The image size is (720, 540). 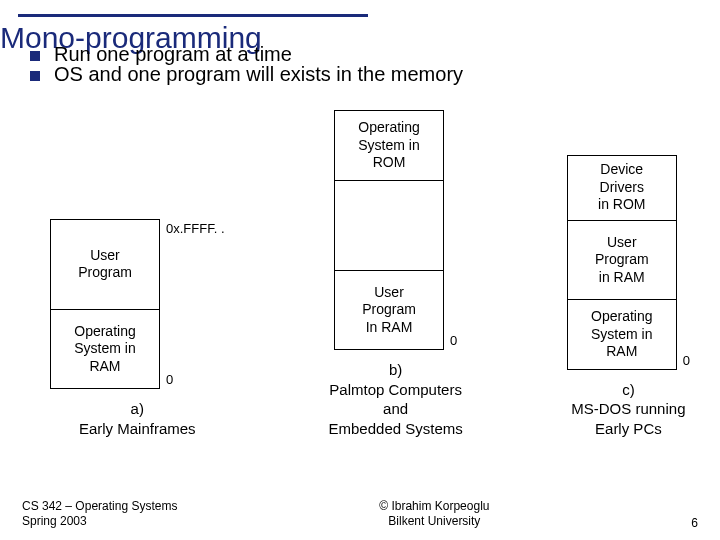 I want to click on footer-left: CS 342 – Operating Systems Spring 2003, so click(x=100, y=514).